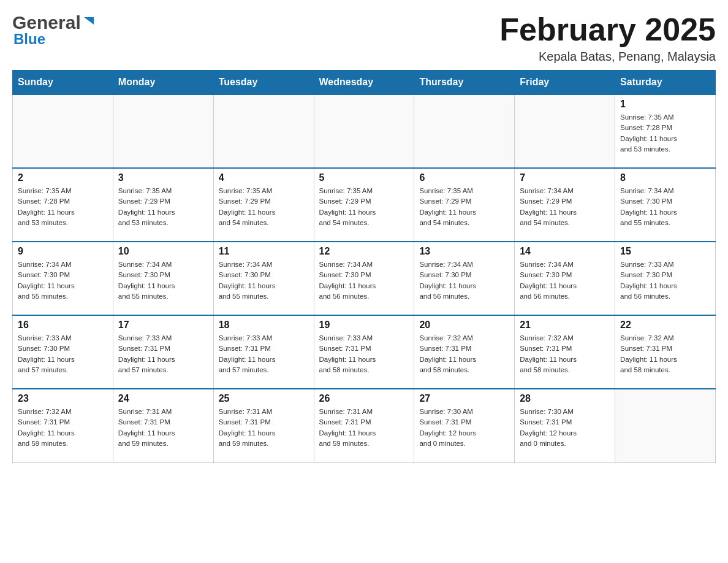 Image resolution: width=728 pixels, height=563 pixels. Describe the element at coordinates (464, 325) in the screenshot. I see `day-number: 20` at that location.